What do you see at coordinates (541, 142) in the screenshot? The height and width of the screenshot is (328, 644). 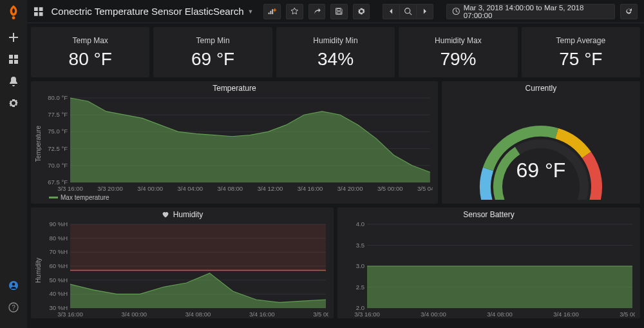 I see `currently-gauge-panel: Currently 69 °F` at bounding box center [541, 142].